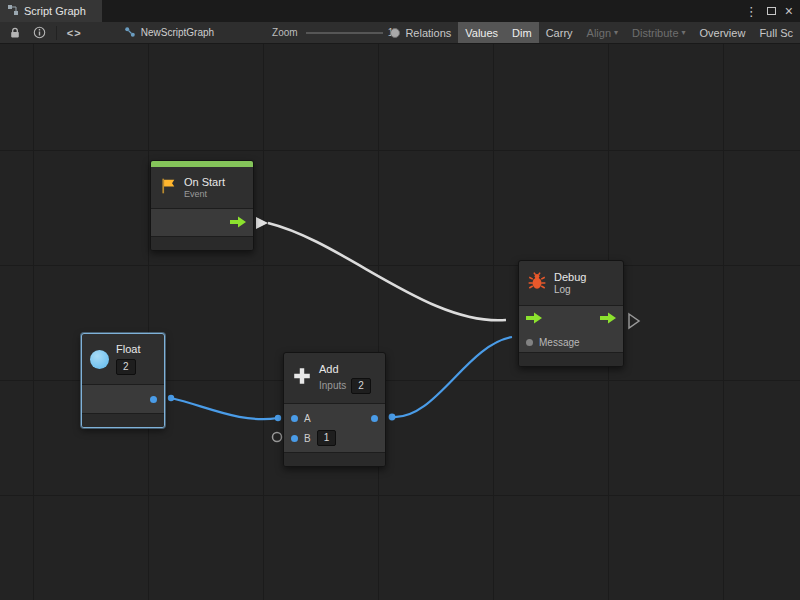 The height and width of the screenshot is (600, 800). What do you see at coordinates (530, 342) in the screenshot?
I see `message-input-port` at bounding box center [530, 342].